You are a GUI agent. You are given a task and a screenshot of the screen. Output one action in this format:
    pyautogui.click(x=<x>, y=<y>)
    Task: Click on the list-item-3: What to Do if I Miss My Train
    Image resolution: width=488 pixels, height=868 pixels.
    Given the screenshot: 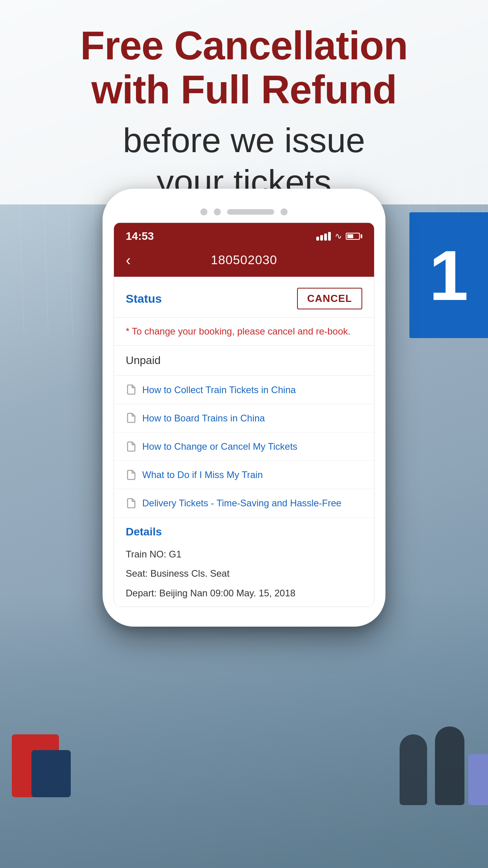 What is the action you would take?
    pyautogui.click(x=244, y=475)
    